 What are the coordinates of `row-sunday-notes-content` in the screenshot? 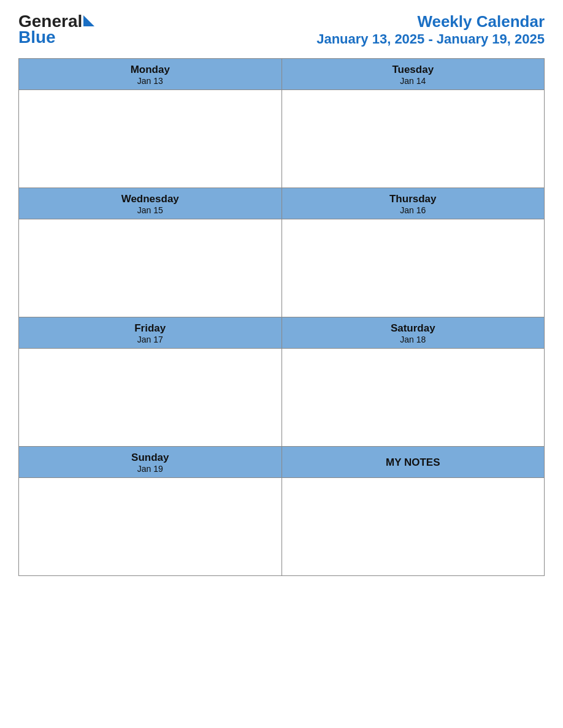 It's located at (282, 527).